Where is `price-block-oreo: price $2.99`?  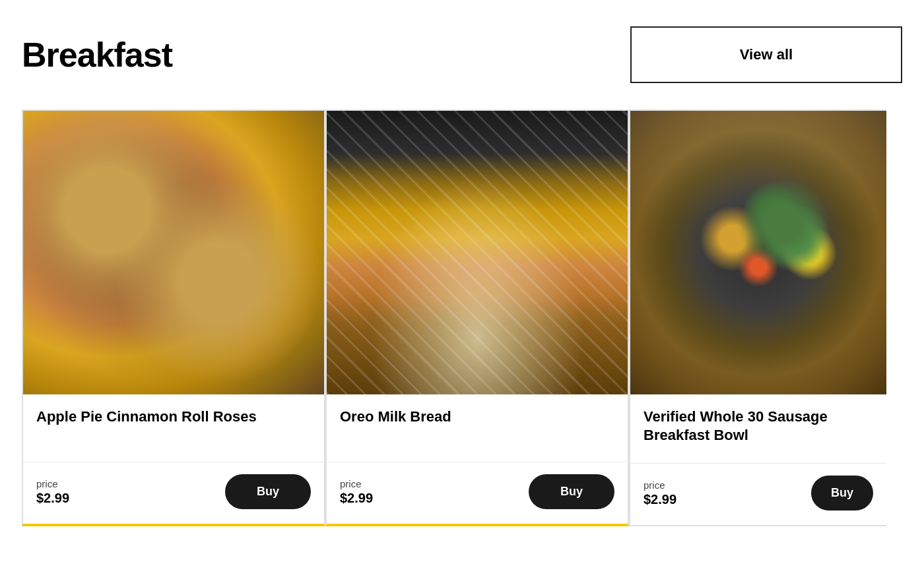 price-block-oreo: price $2.99 is located at coordinates (356, 492).